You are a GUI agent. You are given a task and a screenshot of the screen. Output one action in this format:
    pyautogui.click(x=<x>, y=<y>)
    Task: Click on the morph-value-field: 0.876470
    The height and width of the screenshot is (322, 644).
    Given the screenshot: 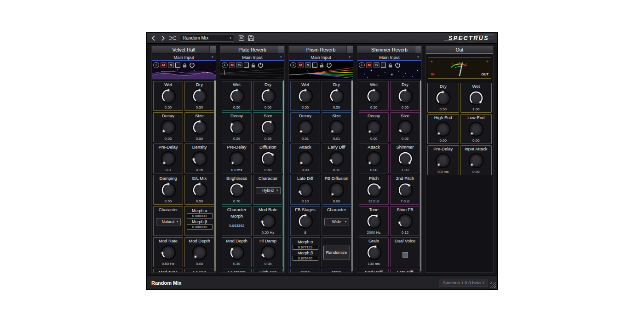 What is the action you would take?
    pyautogui.click(x=305, y=259)
    